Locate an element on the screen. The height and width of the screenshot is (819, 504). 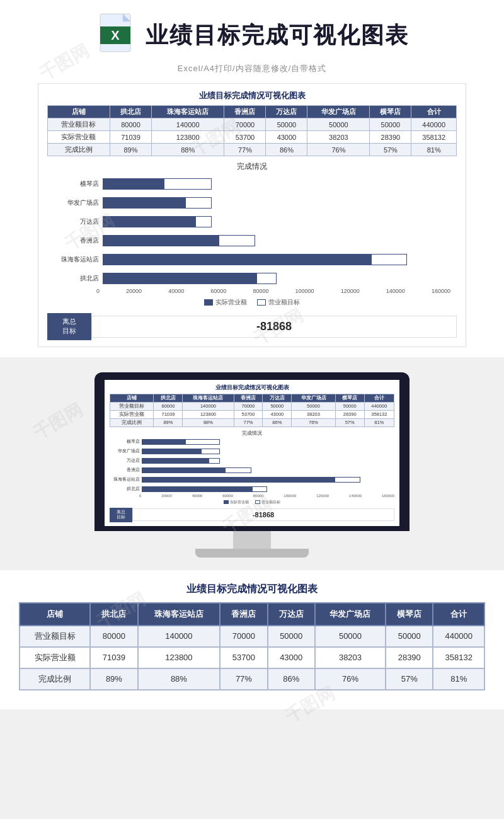
bottom-row-cell: 440000 is located at coordinates (459, 636).